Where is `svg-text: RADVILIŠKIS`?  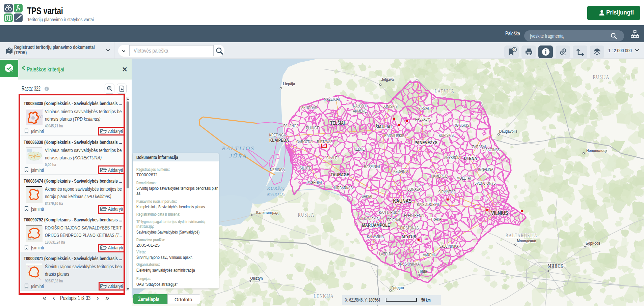 svg-text: RADVILIŠKIS is located at coordinates (394, 135).